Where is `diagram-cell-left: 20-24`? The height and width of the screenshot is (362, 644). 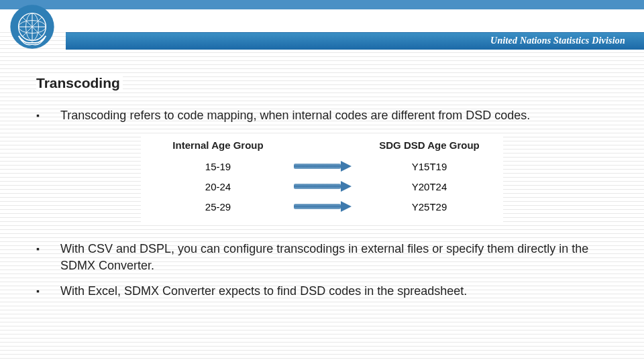 diagram-cell-left: 20-24 is located at coordinates (218, 186).